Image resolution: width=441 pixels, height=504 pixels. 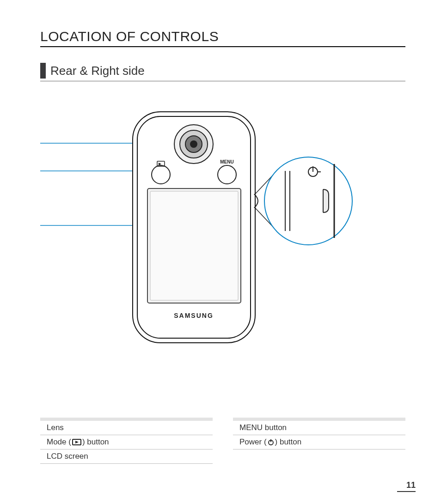 I want to click on zoom-callout, so click(x=303, y=201).